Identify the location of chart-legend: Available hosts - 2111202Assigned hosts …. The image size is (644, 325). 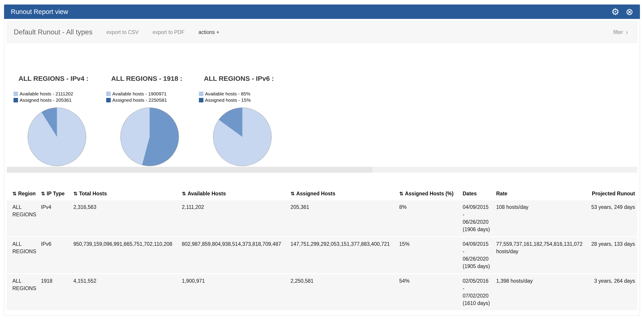
(60, 97).